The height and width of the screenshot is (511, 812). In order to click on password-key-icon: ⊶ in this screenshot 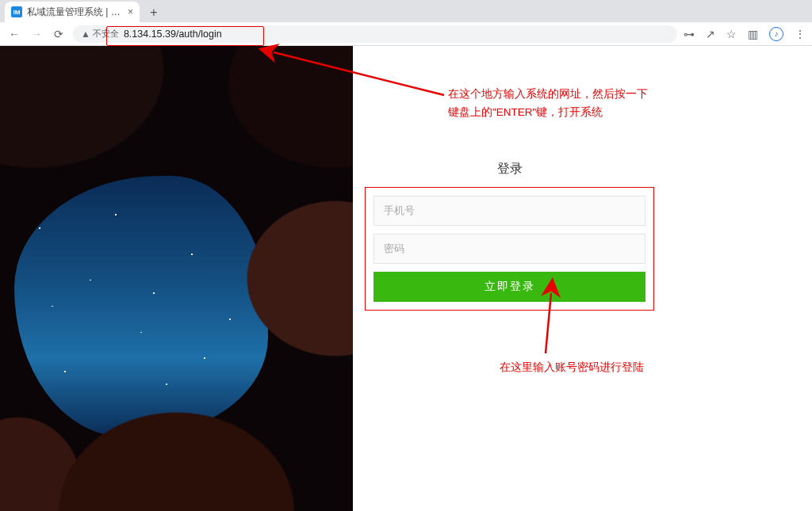, I will do `click(689, 34)`.